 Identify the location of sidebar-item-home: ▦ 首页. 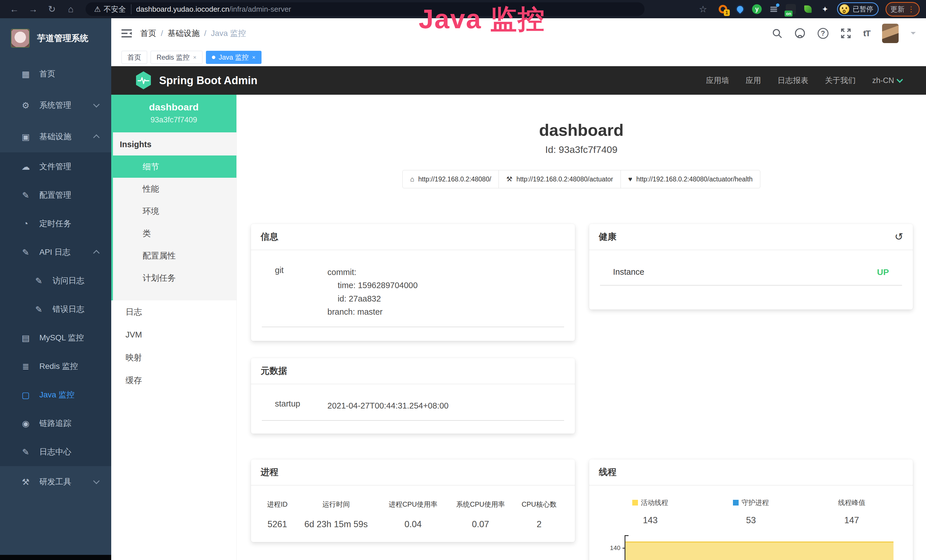
(56, 74).